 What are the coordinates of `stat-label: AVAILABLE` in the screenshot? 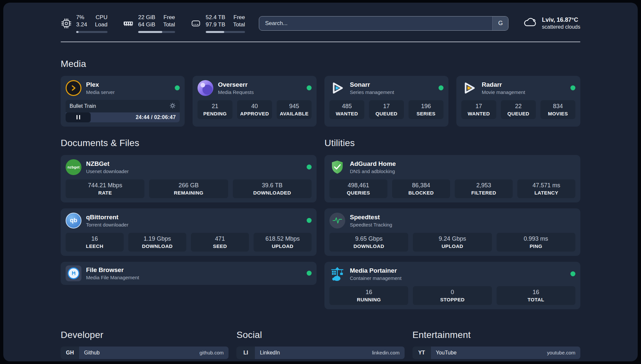 It's located at (294, 113).